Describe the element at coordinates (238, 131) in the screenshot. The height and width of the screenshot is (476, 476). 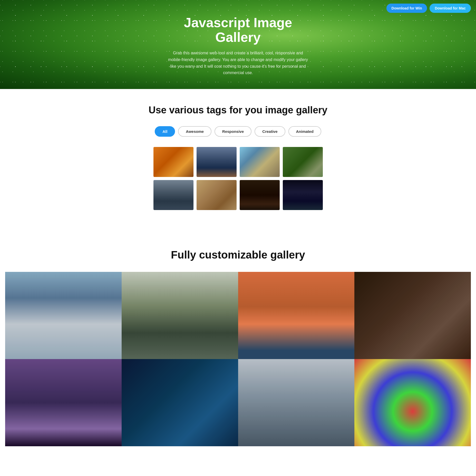
I see `filter-buttons: All Awesome Responsive Creative Animated` at that location.